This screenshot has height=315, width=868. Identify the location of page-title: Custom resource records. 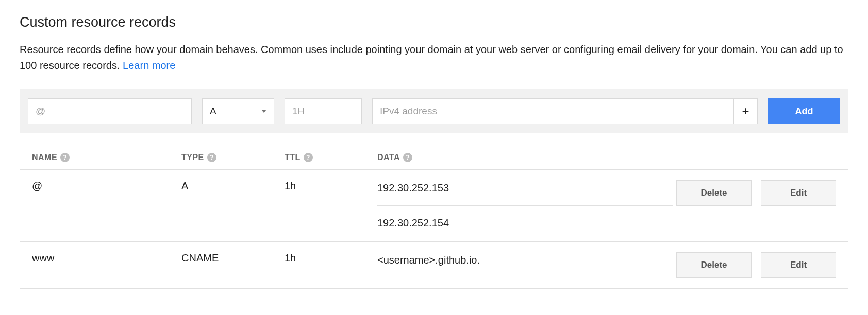
(434, 23).